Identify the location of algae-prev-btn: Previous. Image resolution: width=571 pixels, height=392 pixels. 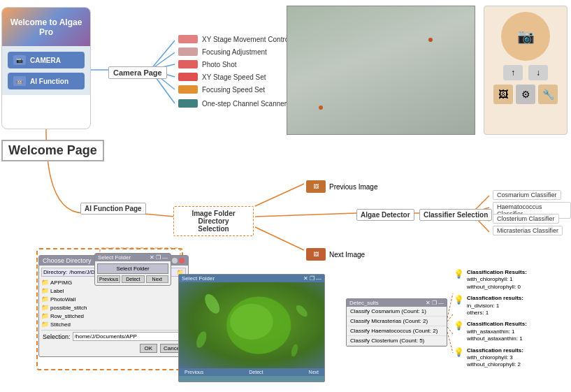
(194, 372).